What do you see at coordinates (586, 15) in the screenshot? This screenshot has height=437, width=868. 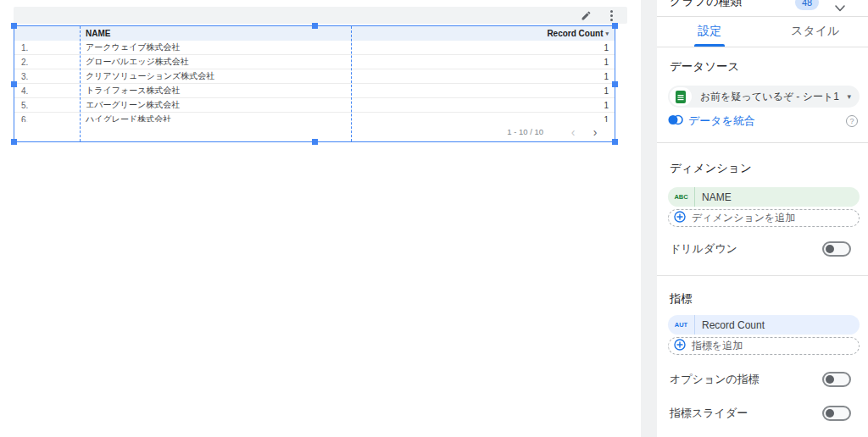 I see `edit-pencil-icon` at bounding box center [586, 15].